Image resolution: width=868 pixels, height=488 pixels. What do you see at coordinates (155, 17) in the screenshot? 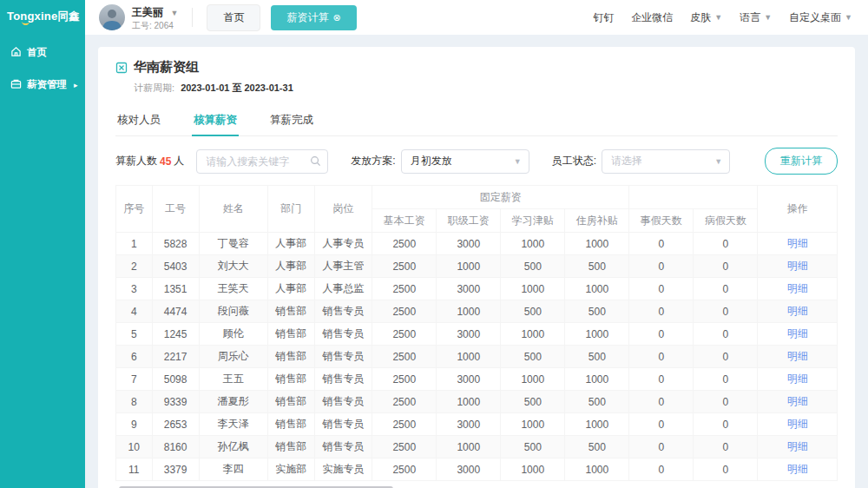
I see `user-block: 王美丽 ▼ 工号: 2064` at bounding box center [155, 17].